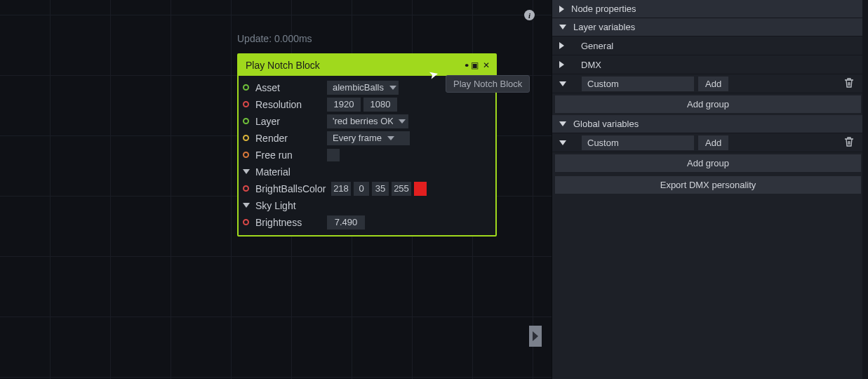 The width and height of the screenshot is (868, 379). What do you see at coordinates (367, 156) in the screenshot?
I see `node-body: Asset alembicBalls Resolution 1920 1080 …` at bounding box center [367, 156].